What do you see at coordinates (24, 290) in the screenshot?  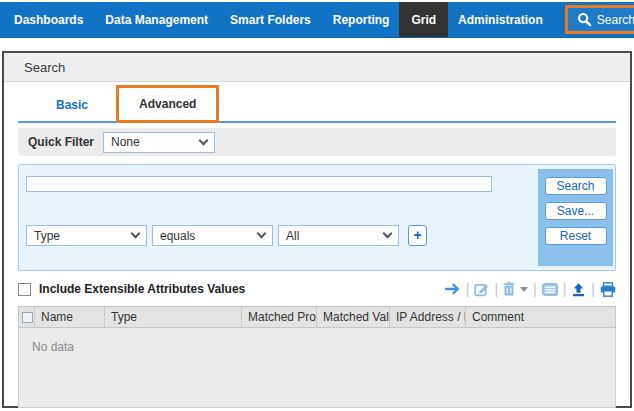 I see `include-ea-checkbox` at bounding box center [24, 290].